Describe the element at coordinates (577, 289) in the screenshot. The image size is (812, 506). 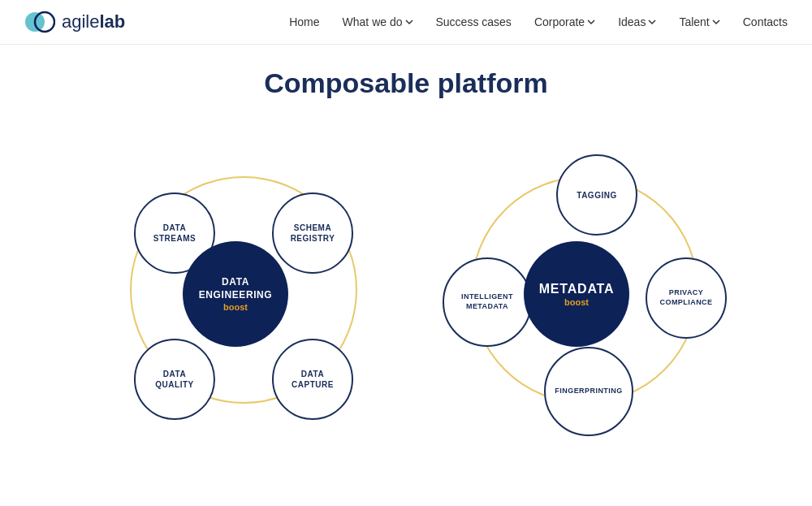
I see `d2-center-label: METADATA` at that location.